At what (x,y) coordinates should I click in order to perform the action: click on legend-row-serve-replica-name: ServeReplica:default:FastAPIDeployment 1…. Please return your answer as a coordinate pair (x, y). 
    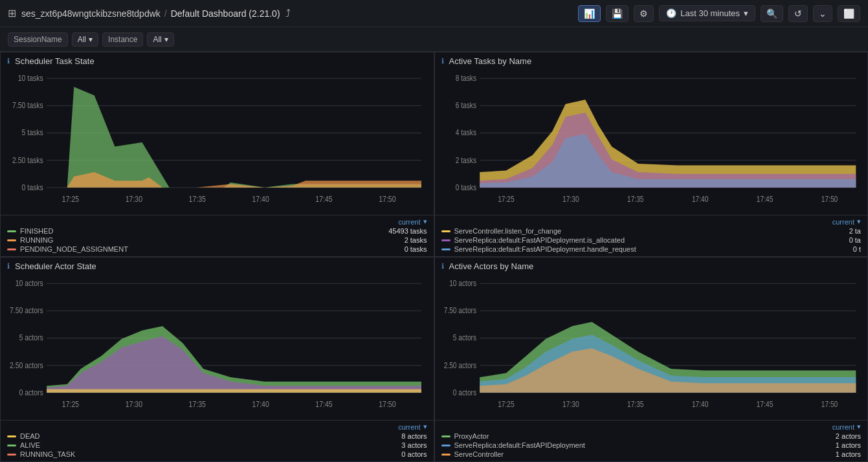
    Looking at the image, I should click on (651, 445).